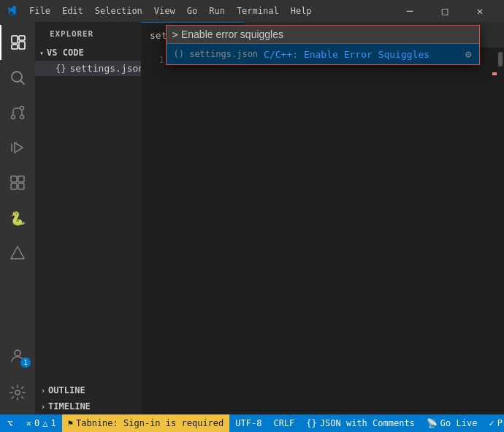 Image resolution: width=504 pixels, height=432 pixels. Describe the element at coordinates (69, 406) in the screenshot. I see `timeline-label: TIMELINE` at that location.